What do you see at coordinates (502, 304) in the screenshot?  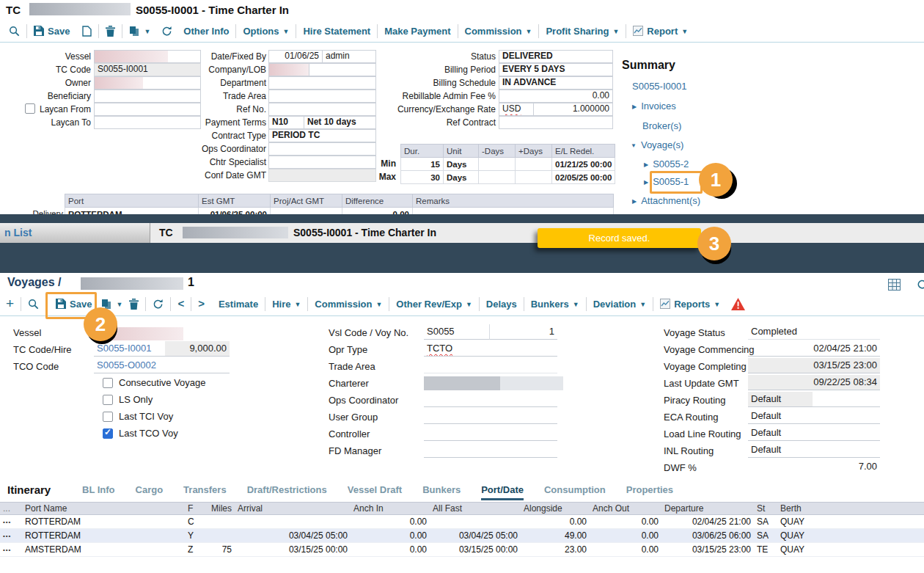 I see `delays-button: Delays` at bounding box center [502, 304].